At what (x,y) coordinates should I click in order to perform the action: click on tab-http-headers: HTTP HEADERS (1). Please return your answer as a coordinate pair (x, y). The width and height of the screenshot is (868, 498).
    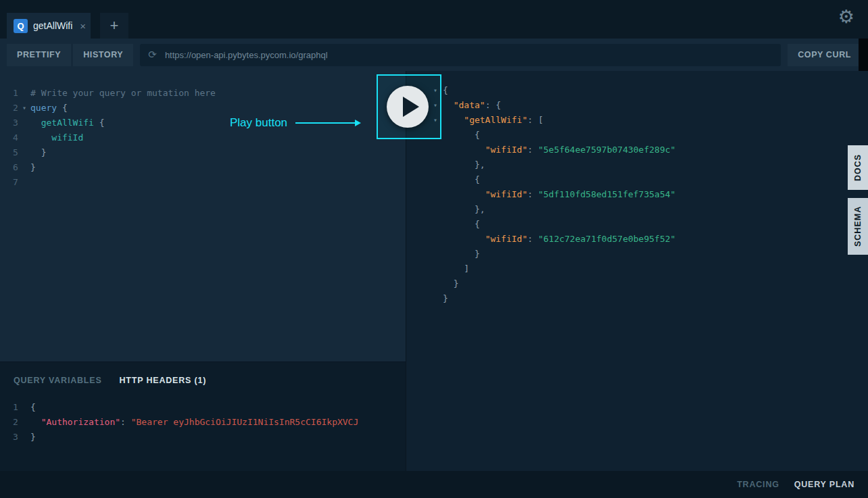
    Looking at the image, I should click on (164, 380).